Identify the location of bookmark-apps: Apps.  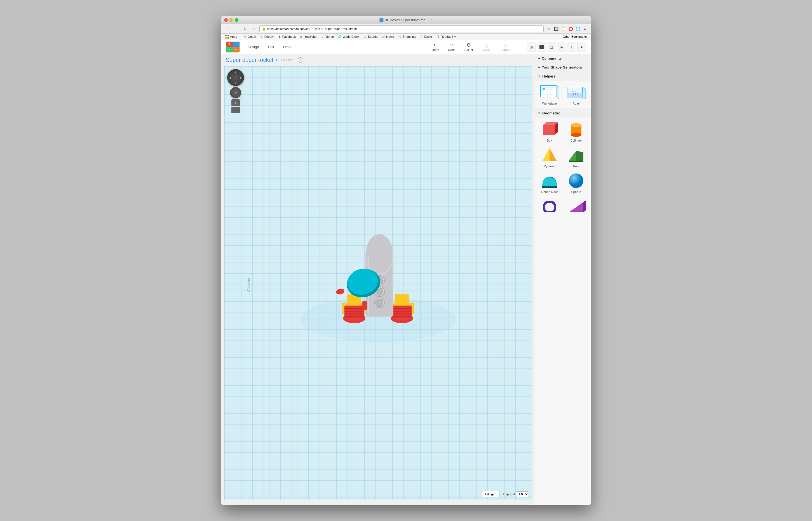
(231, 37).